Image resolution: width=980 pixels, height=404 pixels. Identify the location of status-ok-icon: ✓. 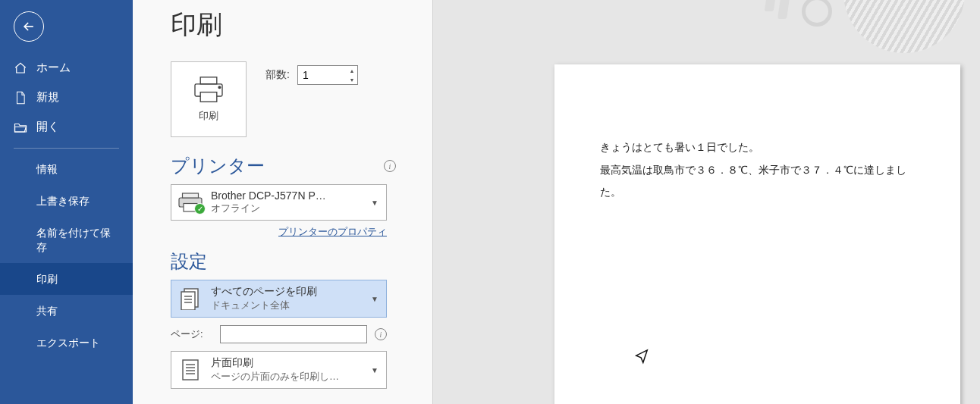
(200, 209).